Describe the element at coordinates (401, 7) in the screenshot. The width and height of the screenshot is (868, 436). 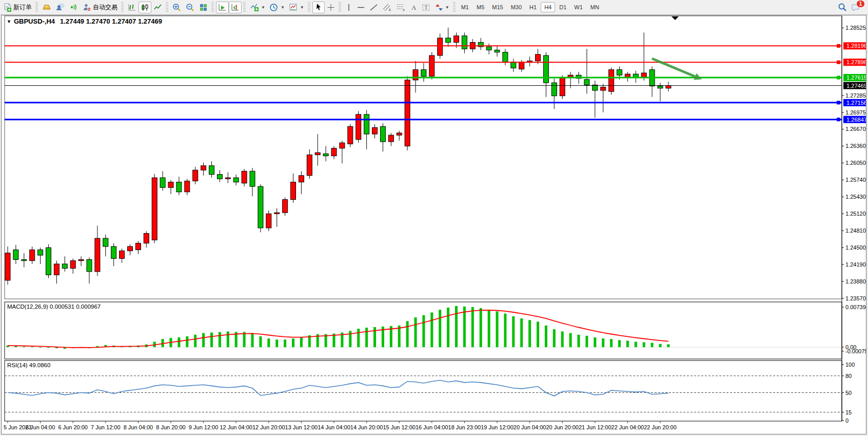
I see `fibonacci-button: F` at that location.